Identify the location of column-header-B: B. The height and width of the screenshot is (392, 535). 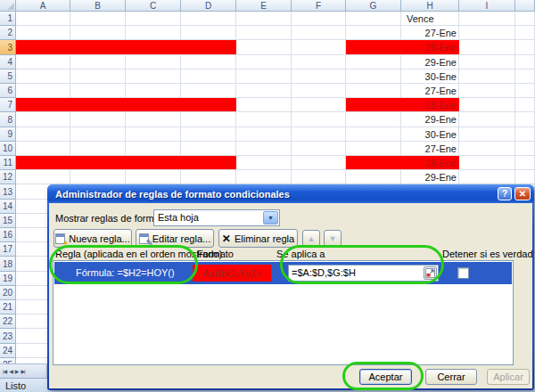
(98, 5).